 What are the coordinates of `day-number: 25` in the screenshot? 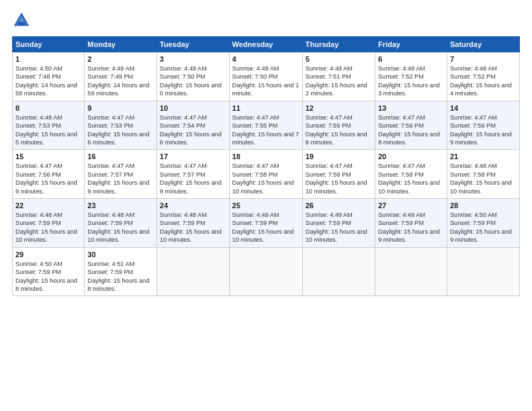 It's located at (266, 205).